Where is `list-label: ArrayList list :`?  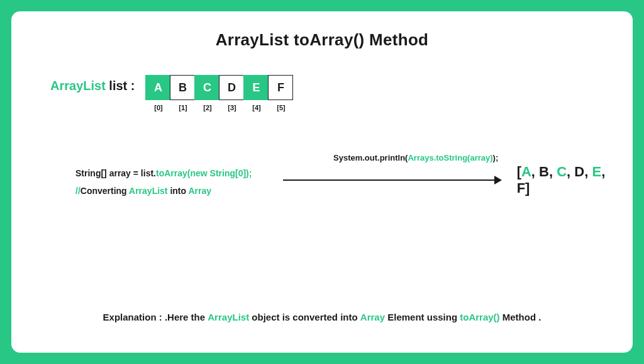
list-label: ArrayList list : is located at coordinates (92, 86).